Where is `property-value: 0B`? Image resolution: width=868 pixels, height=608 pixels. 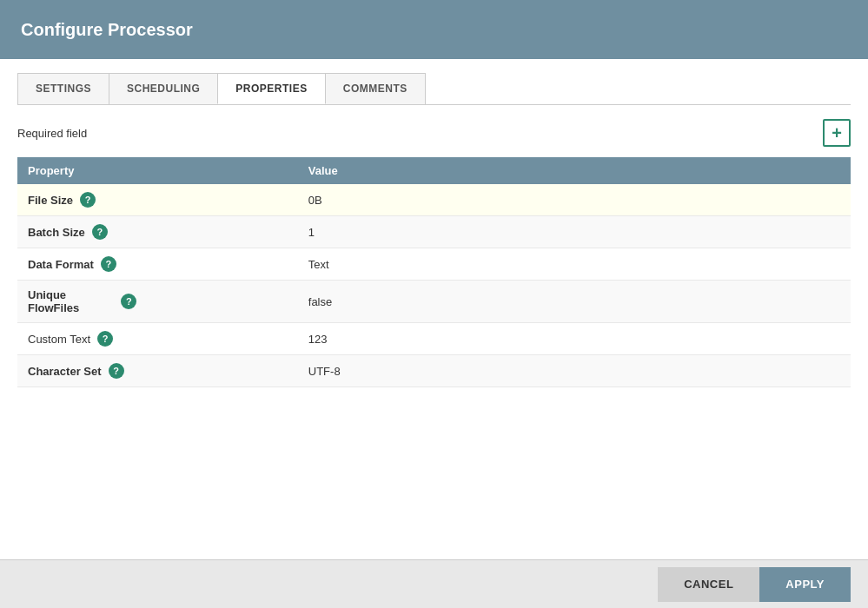 property-value: 0B is located at coordinates (540, 200).